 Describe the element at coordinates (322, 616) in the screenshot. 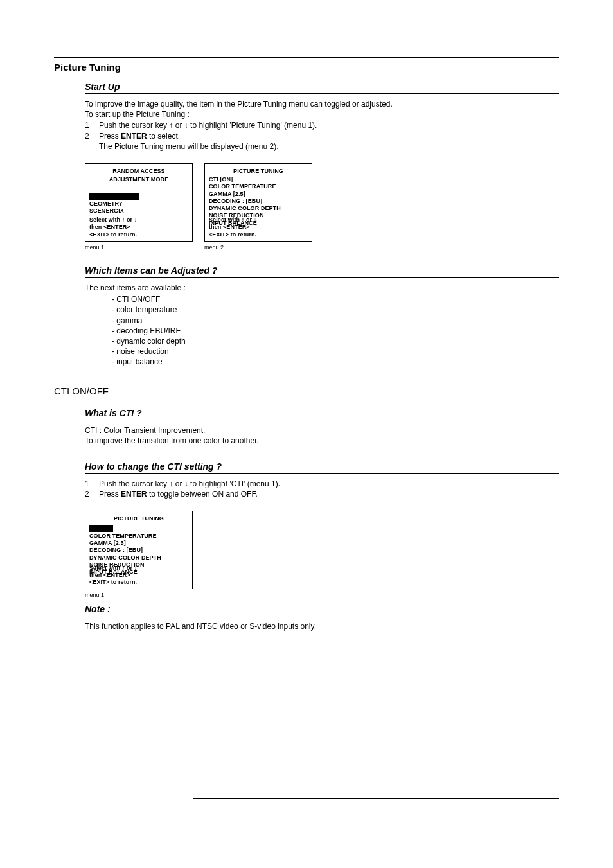

I see `note-rule` at that location.